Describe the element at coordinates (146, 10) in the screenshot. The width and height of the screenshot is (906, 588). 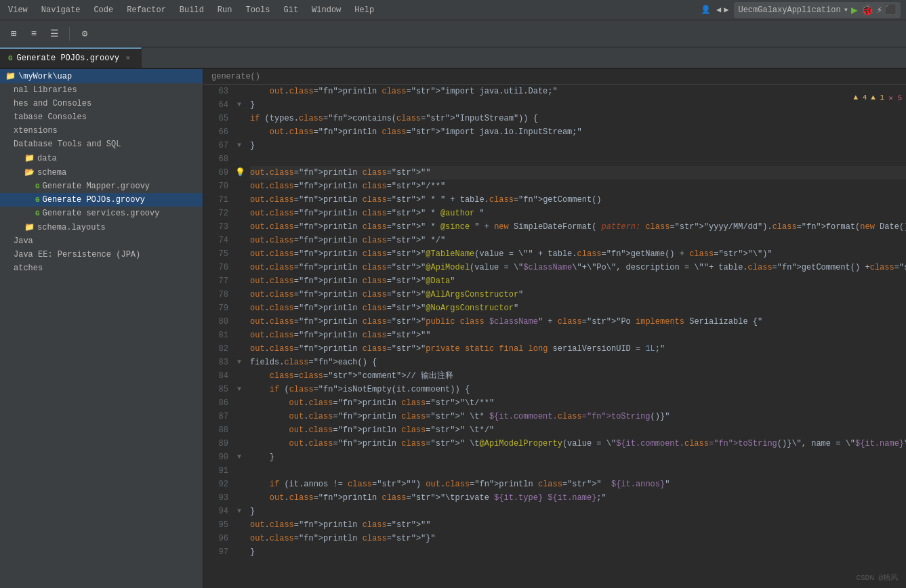
I see `menu-refactor: Refactor` at that location.